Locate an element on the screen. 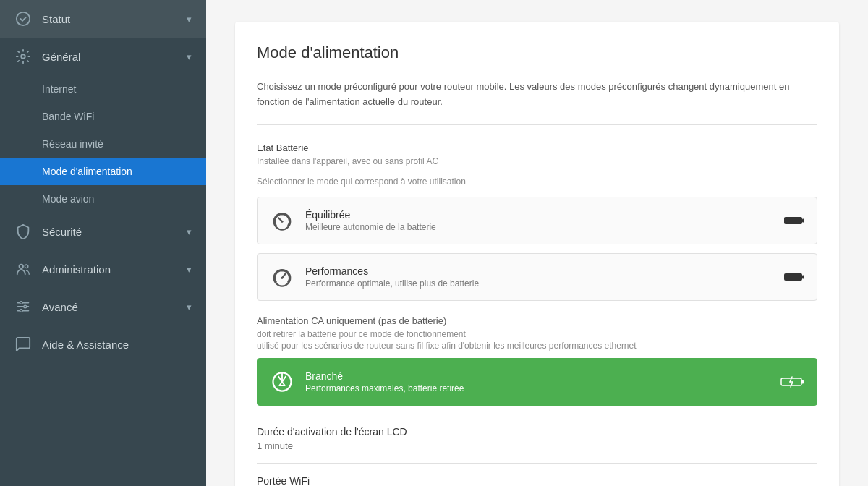  check-circle-icon is located at coordinates (23, 19).